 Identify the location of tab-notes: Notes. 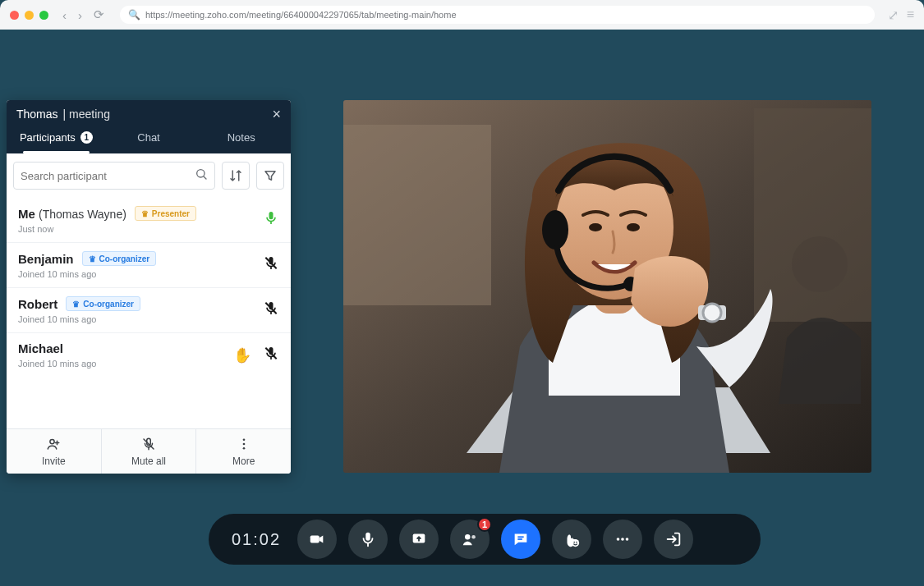
(241, 138).